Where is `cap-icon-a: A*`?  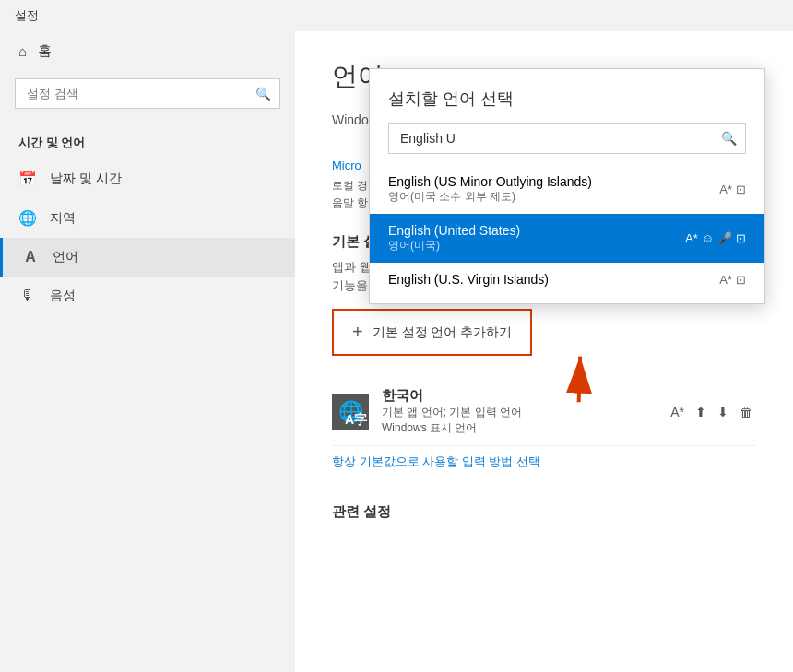
cap-icon-a: A* is located at coordinates (726, 190).